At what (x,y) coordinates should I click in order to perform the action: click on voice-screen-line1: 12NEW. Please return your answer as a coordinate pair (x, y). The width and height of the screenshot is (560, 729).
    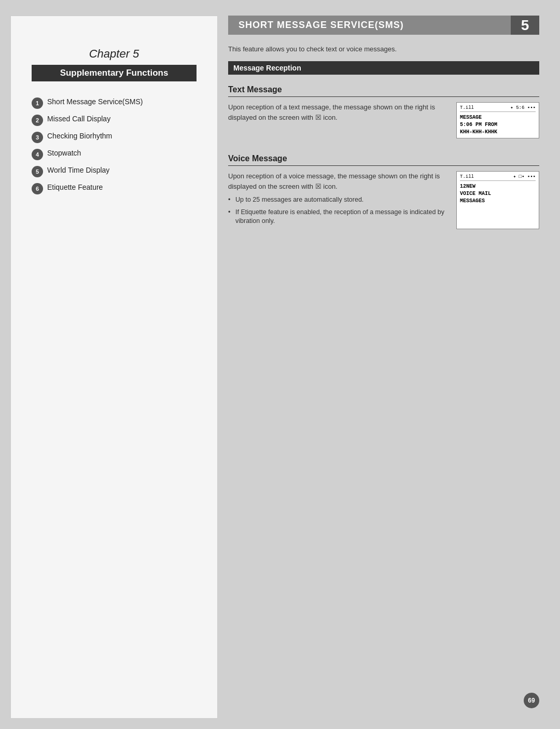
    Looking at the image, I should click on (498, 187).